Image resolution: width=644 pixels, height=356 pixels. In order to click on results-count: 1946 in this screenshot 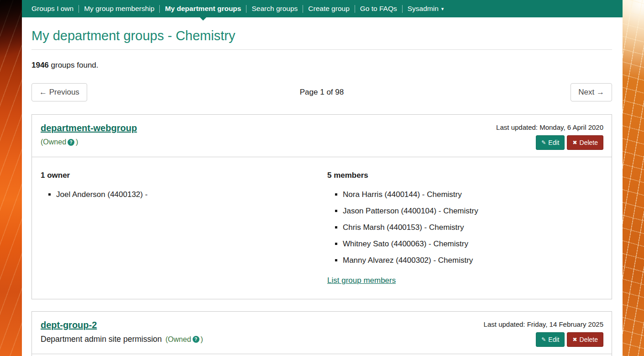, I will do `click(40, 65)`.